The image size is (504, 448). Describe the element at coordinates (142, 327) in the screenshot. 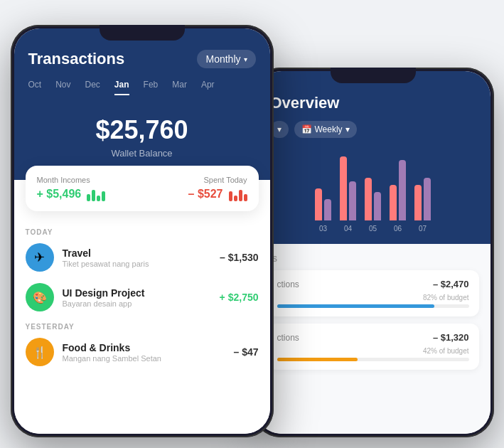

I see `yesterday-label: YESTERDAY` at that location.